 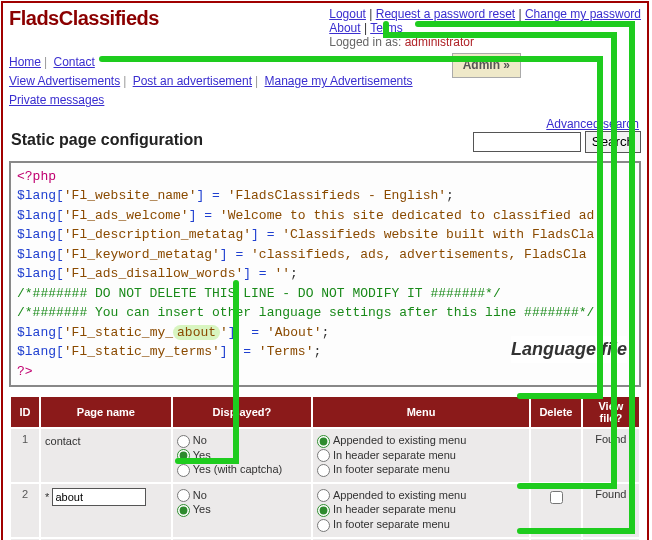 What do you see at coordinates (446, 14) in the screenshot?
I see `reset-password-link: Request a password reset` at bounding box center [446, 14].